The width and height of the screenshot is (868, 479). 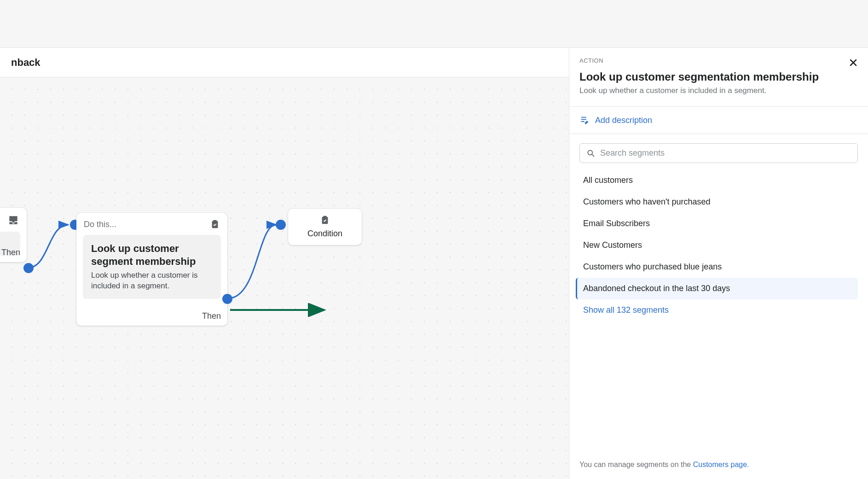 What do you see at coordinates (11, 252) in the screenshot?
I see `trigger-then-label: Then` at bounding box center [11, 252].